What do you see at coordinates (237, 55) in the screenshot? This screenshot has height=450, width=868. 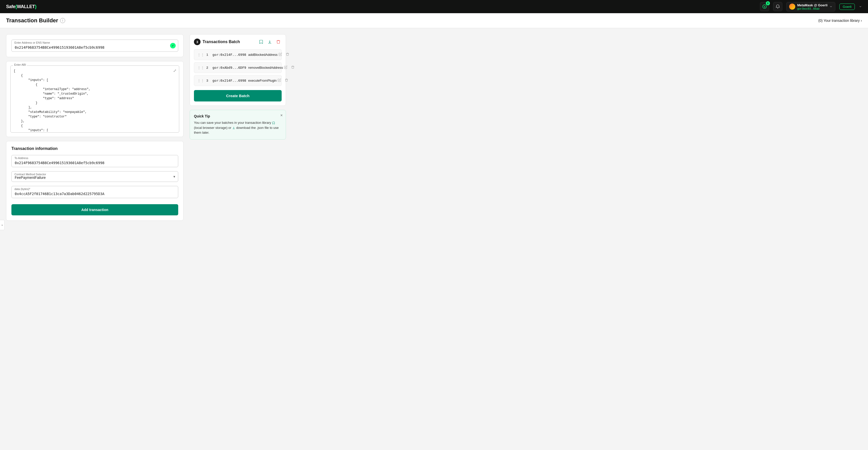 I see `tx-item-left-1: ⋮⋮ 1 gor:0x214F...6998 addBlockedAddress` at bounding box center [237, 55].